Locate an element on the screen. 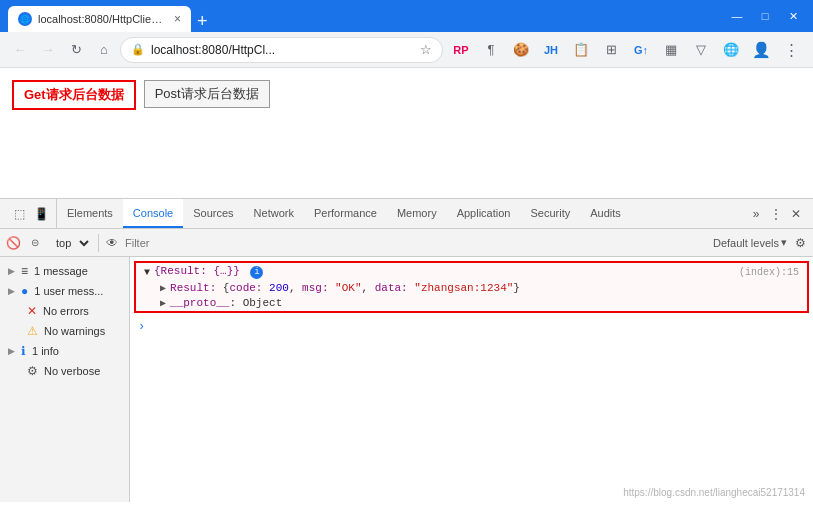  tab-console: Console is located at coordinates (153, 214).